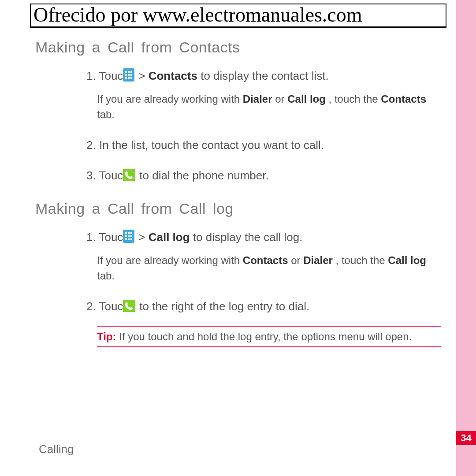  What do you see at coordinates (238, 268) in the screenshot?
I see `step-b1-note: If you are already working with Contacts…` at bounding box center [238, 268].